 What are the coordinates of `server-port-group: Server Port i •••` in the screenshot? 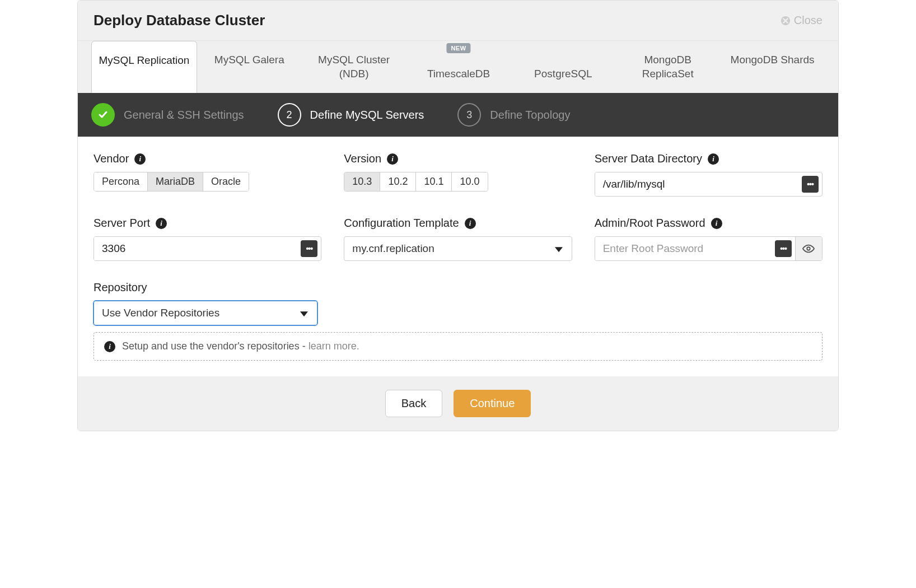 It's located at (207, 239).